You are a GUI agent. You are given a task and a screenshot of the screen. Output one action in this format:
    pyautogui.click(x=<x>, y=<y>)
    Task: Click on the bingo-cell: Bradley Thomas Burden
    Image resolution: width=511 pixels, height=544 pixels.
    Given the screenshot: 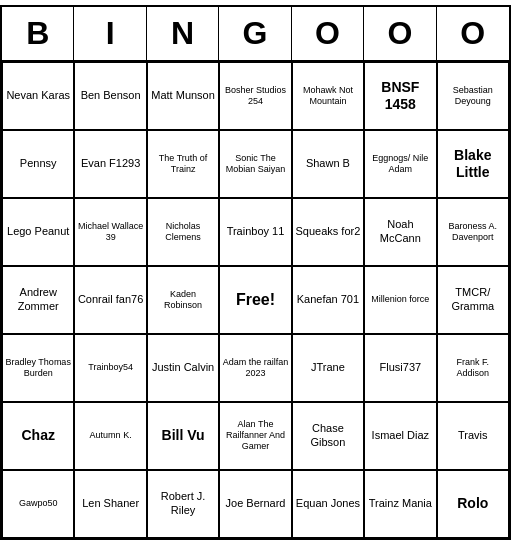 What is the action you would take?
    pyautogui.click(x=38, y=368)
    